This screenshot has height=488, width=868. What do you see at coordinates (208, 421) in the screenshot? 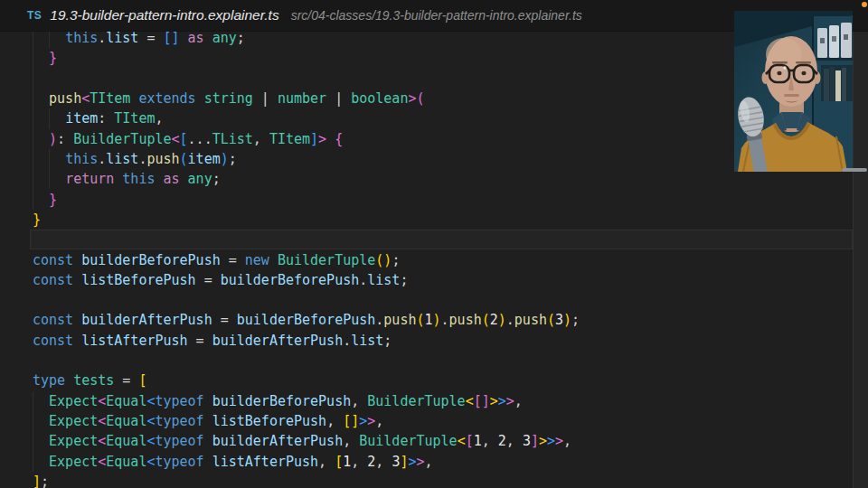
I see `code-line: Expect<Equal<typeof listBeforePush, []>>…` at bounding box center [208, 421].